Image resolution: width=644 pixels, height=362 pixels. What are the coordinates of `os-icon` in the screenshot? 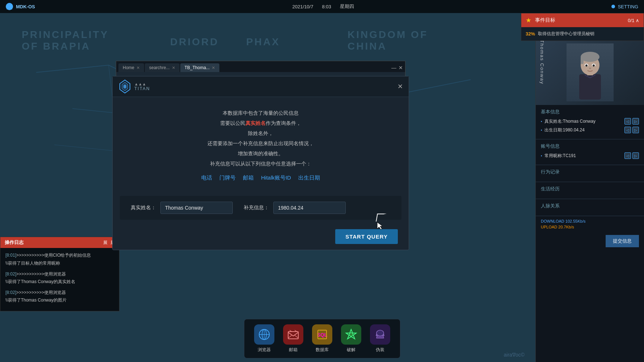 It's located at (9, 7).